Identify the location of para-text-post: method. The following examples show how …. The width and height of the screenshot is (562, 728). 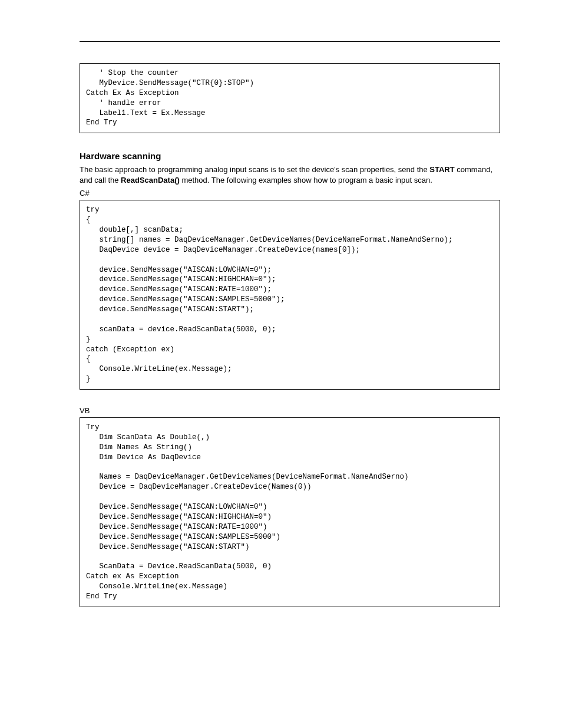
(306, 180).